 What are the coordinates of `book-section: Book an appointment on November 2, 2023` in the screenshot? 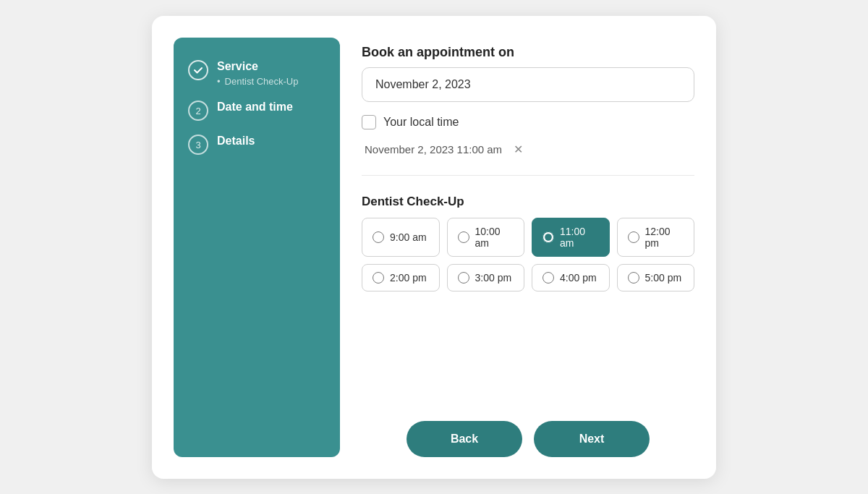 It's located at (528, 74).